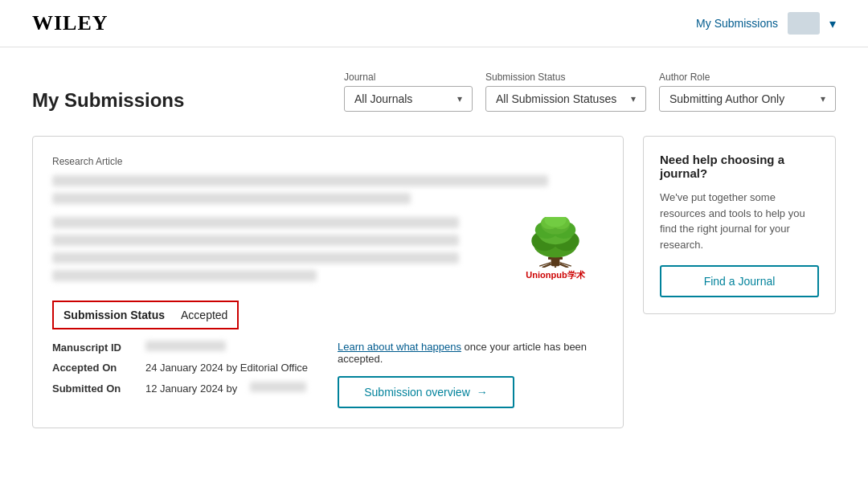 The image size is (868, 495). What do you see at coordinates (328, 190) in the screenshot?
I see `title-blurred` at bounding box center [328, 190].